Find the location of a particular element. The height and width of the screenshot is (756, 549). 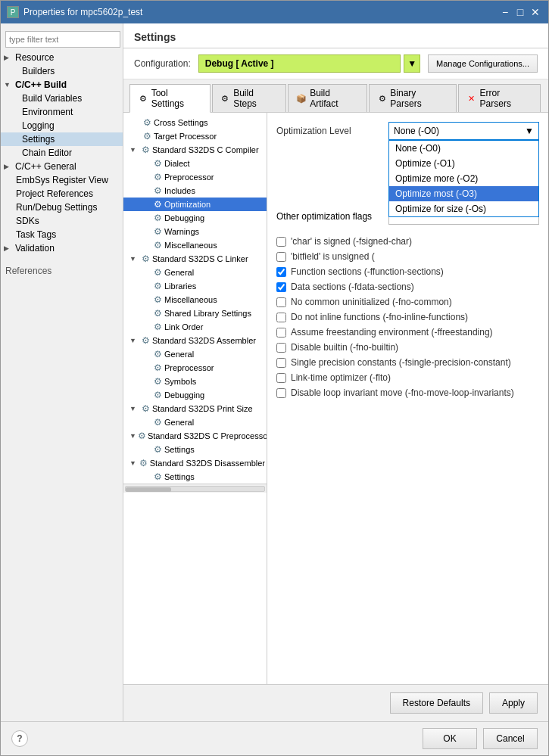

no-inline-label: Do not inline functions (-fno-inline-fun… is located at coordinates (379, 317).